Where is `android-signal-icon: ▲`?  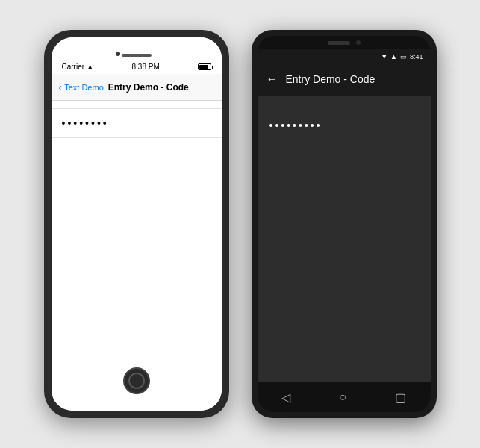
android-signal-icon: ▲ is located at coordinates (394, 57).